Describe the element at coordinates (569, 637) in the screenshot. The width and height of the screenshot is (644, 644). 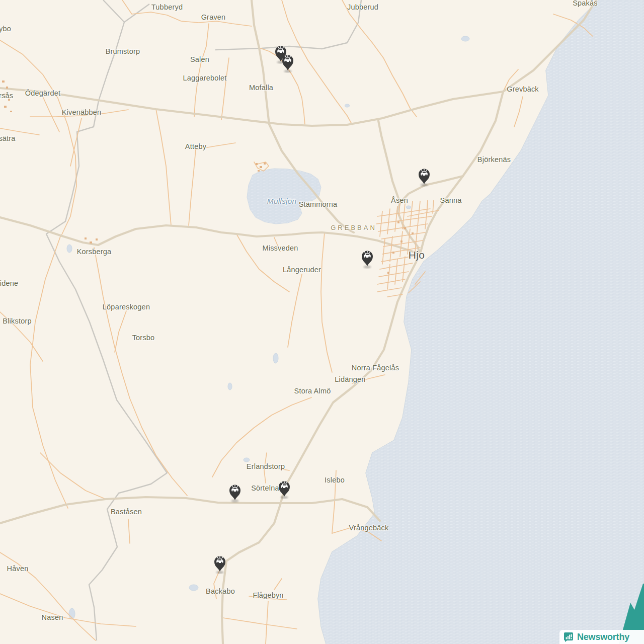
I see `newsworthy-chart-bubble-icon` at that location.